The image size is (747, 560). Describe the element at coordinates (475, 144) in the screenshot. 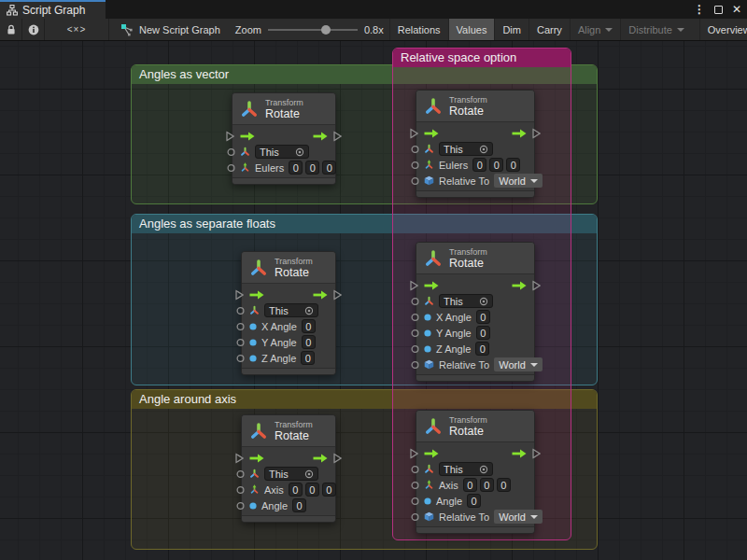

I see `node-transform-rotate: TransformRotate This Eulers000 Relative …` at that location.